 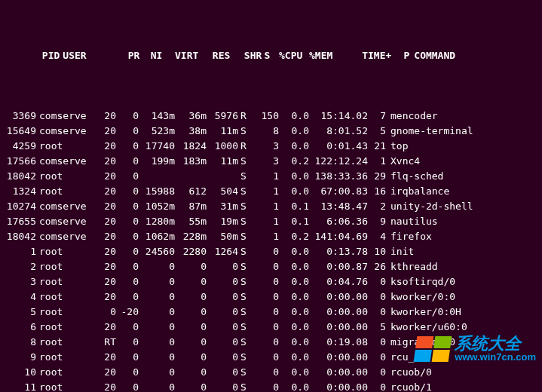 I want to click on cell-pid: 4259, so click(x=20, y=146).